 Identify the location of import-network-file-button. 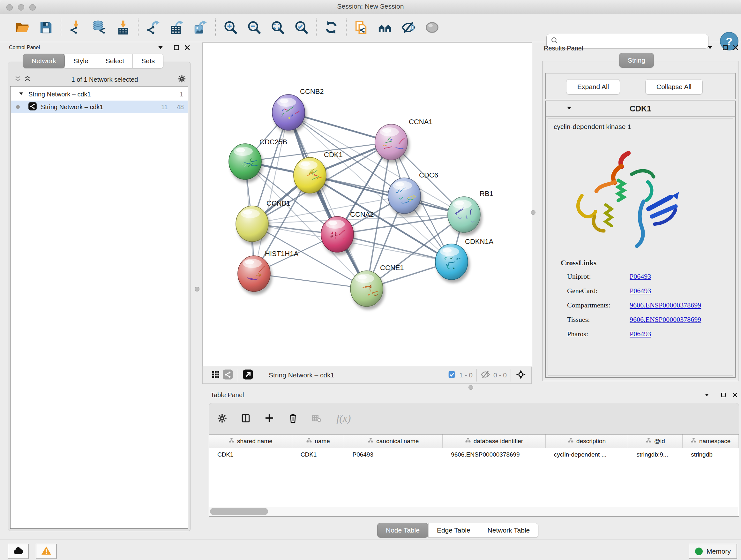
(76, 28).